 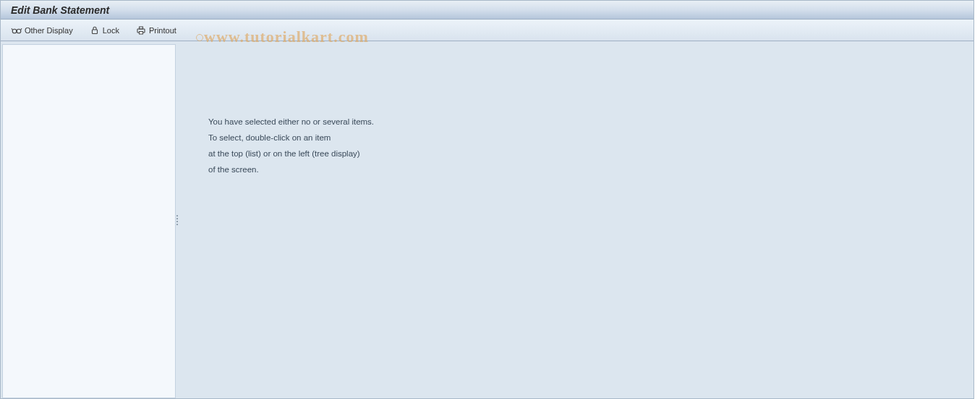 What do you see at coordinates (591, 138) in the screenshot?
I see `message-line: To select, double-click on an item` at bounding box center [591, 138].